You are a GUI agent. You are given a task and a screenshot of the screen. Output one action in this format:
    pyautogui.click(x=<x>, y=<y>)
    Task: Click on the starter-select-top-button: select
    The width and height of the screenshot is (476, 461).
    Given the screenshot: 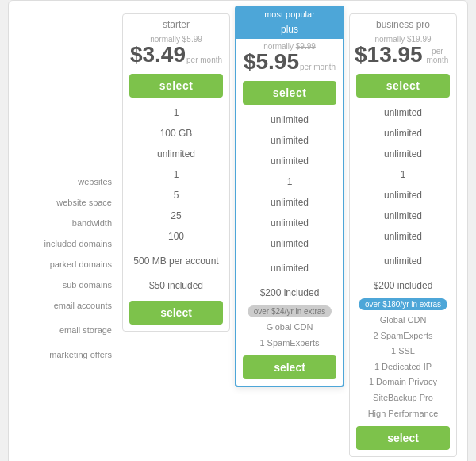 What is the action you would take?
    pyautogui.click(x=176, y=86)
    